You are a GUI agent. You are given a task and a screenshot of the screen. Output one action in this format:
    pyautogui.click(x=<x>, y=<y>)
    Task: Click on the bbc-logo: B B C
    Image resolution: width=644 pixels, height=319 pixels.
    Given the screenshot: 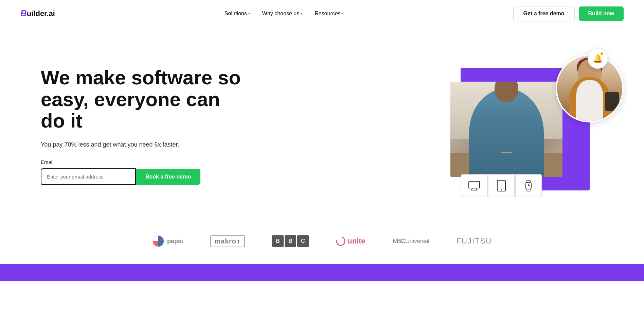 What is the action you would take?
    pyautogui.click(x=290, y=241)
    